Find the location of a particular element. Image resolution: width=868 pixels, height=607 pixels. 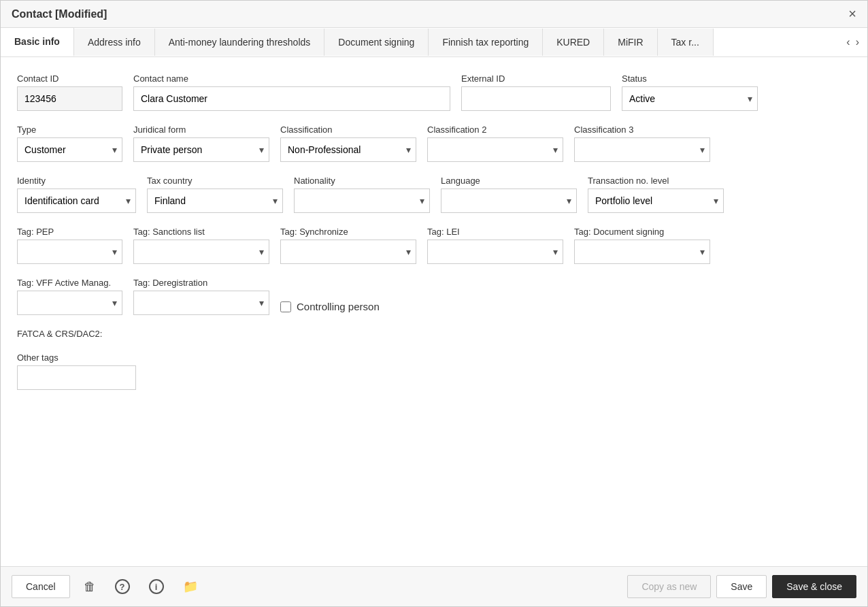

tab-tax-r: Tax r... is located at coordinates (686, 42).